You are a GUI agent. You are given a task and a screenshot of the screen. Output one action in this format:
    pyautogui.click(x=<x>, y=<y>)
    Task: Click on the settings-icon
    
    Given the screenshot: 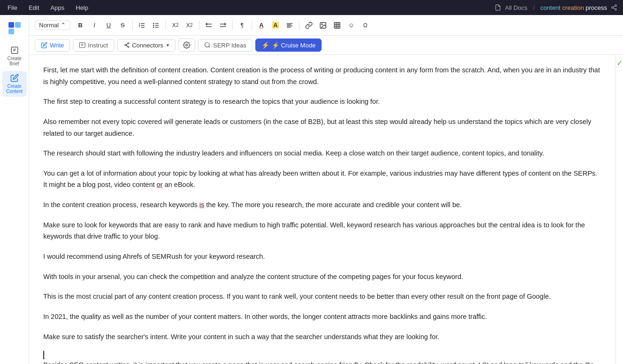 What is the action you would take?
    pyautogui.click(x=187, y=45)
    